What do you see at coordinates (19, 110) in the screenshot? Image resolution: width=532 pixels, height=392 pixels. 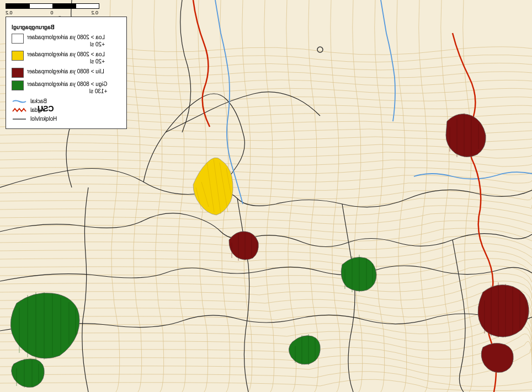 I see `road-line-icon` at bounding box center [19, 110].